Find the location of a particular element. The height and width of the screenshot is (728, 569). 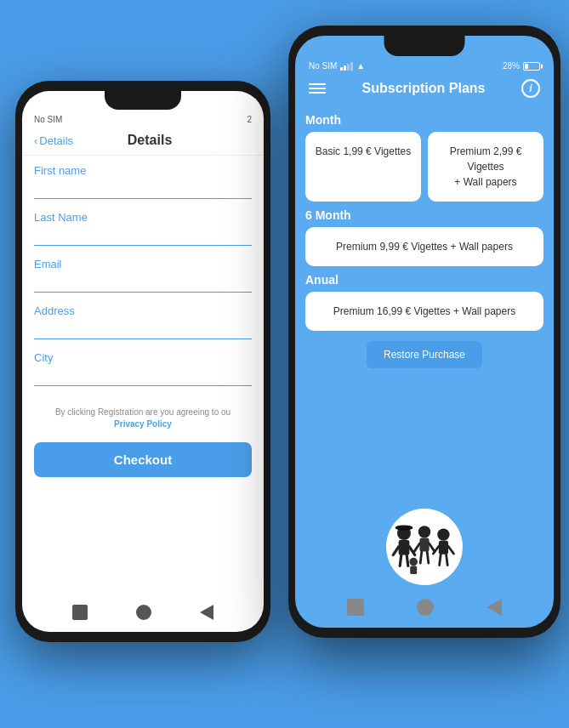

phone1-firstname-input is located at coordinates (143, 189).